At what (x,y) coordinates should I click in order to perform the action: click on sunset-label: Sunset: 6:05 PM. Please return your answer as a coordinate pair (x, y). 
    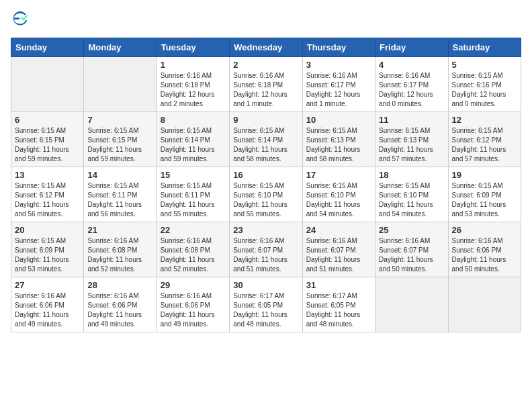
    Looking at the image, I should click on (258, 305).